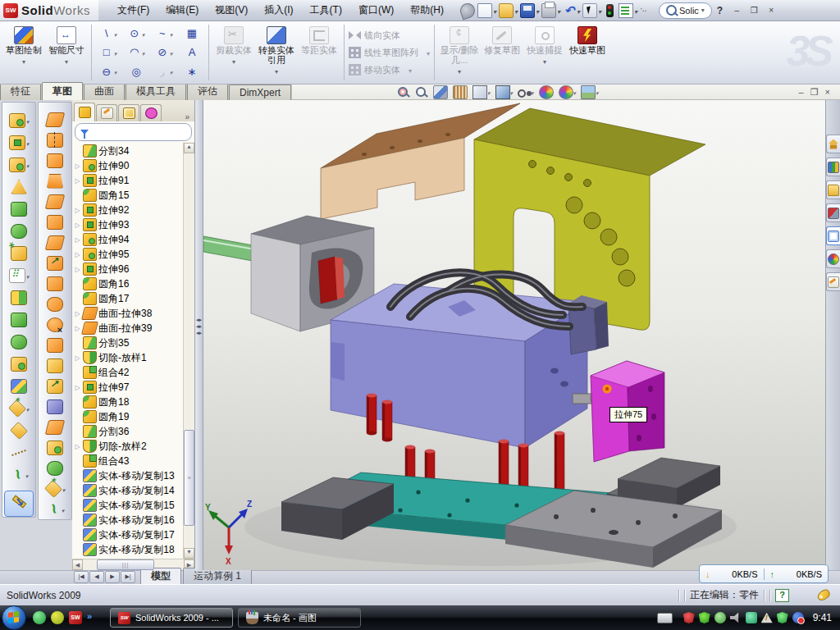 This screenshot has height=630, width=840. Describe the element at coordinates (389, 70) in the screenshot. I see `移动实体: 移动实体` at that location.